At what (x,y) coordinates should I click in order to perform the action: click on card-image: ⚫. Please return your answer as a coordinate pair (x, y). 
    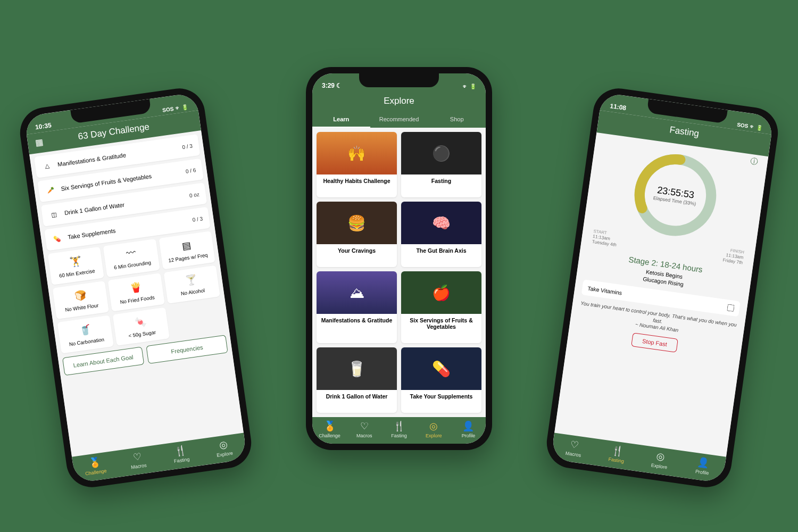
    Looking at the image, I should click on (442, 153).